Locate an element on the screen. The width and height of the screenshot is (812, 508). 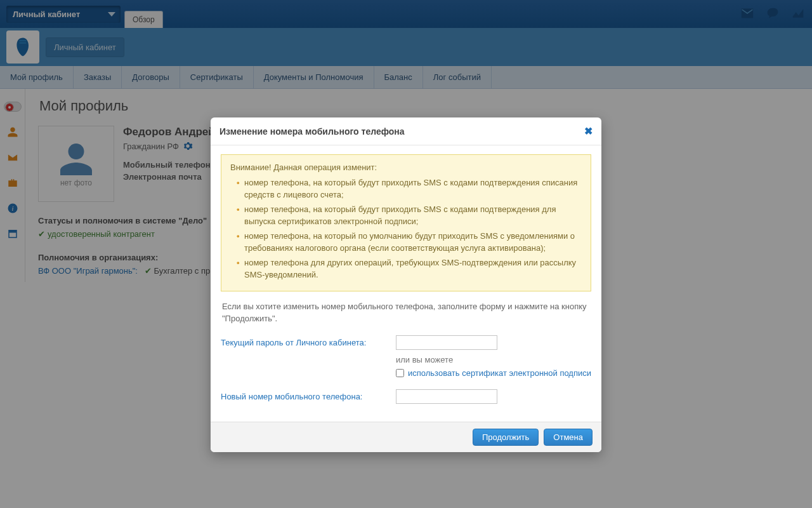
password-label: Текущий пароль от Личного кабинета: is located at coordinates (308, 357).